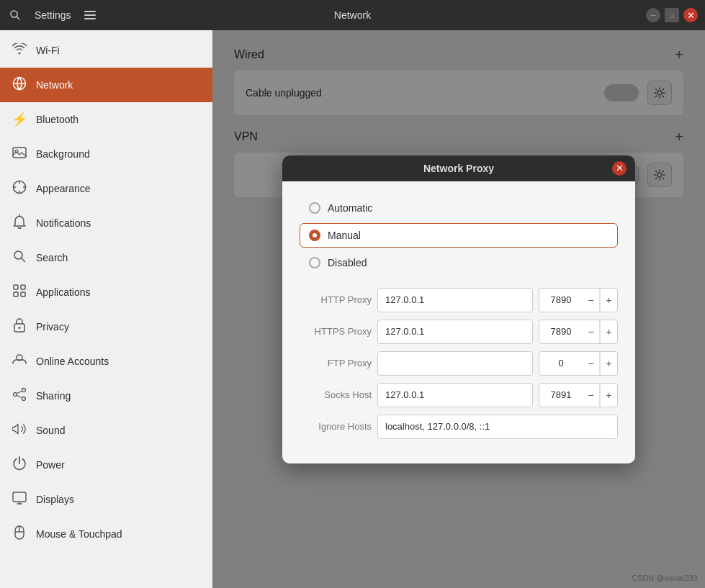  I want to click on ftp-proxy-port-decrement: −, so click(591, 363).